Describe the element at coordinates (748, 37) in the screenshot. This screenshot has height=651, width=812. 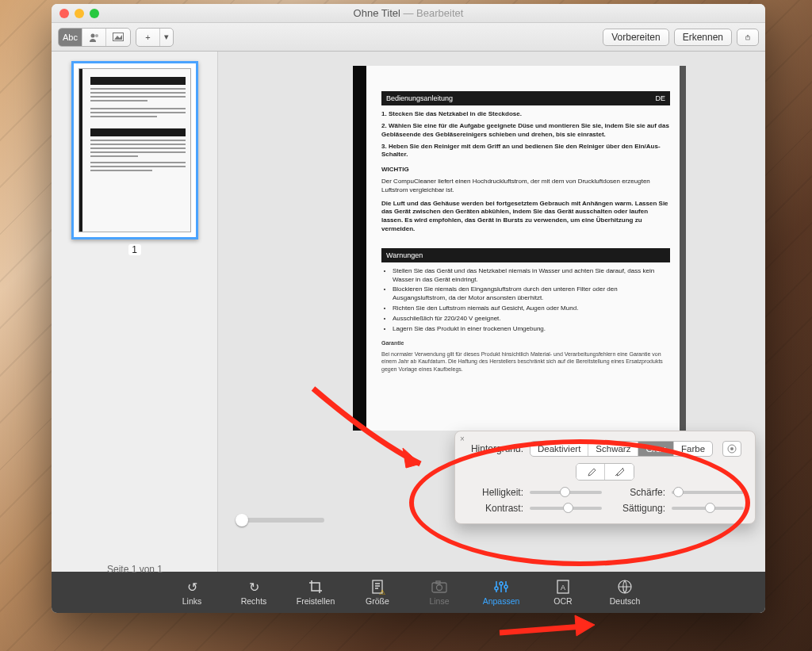
I see `share-button` at that location.